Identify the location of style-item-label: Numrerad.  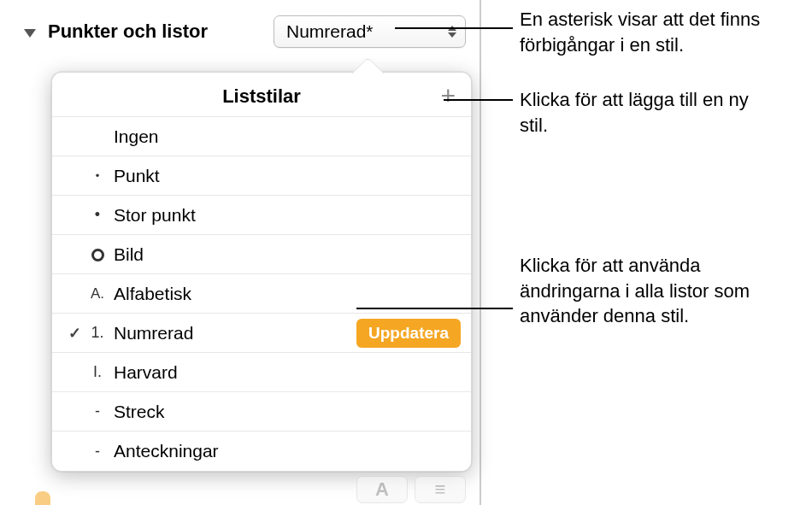
(233, 333).